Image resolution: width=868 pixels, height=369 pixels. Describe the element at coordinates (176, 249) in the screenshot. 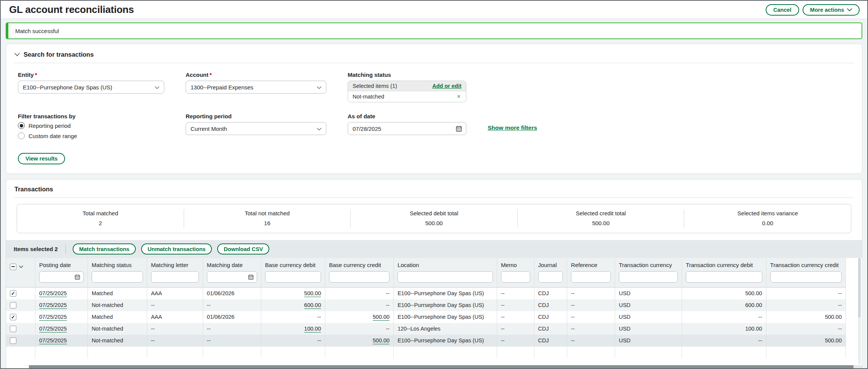

I see `unmatch-transactions-button: Unmatch transactions` at that location.